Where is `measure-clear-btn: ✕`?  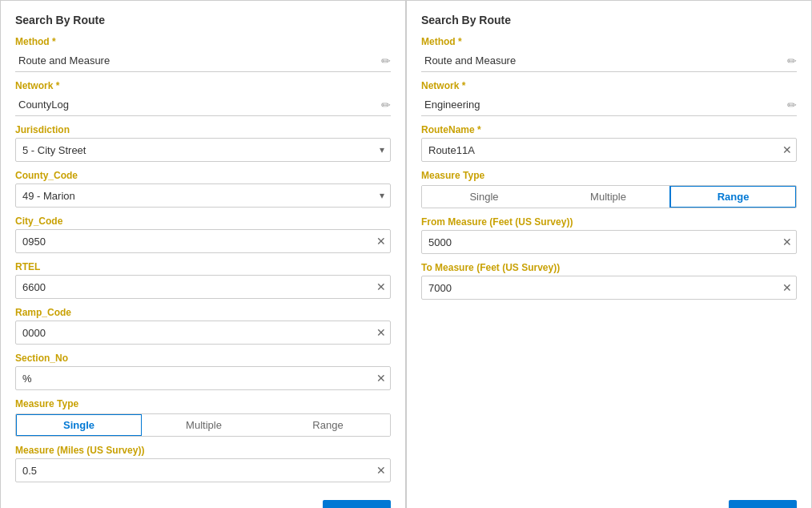
measure-clear-btn: ✕ is located at coordinates (381, 470).